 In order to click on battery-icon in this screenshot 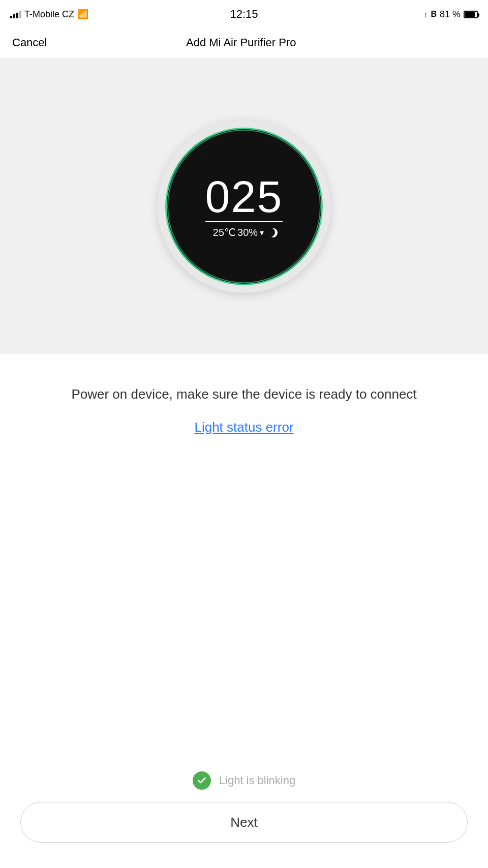, I will do `click(471, 14)`.